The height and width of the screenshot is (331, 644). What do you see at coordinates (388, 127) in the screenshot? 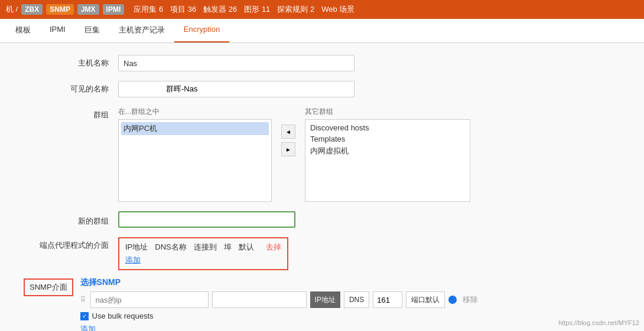
I see `list-item: Discovered hosts` at bounding box center [388, 127].